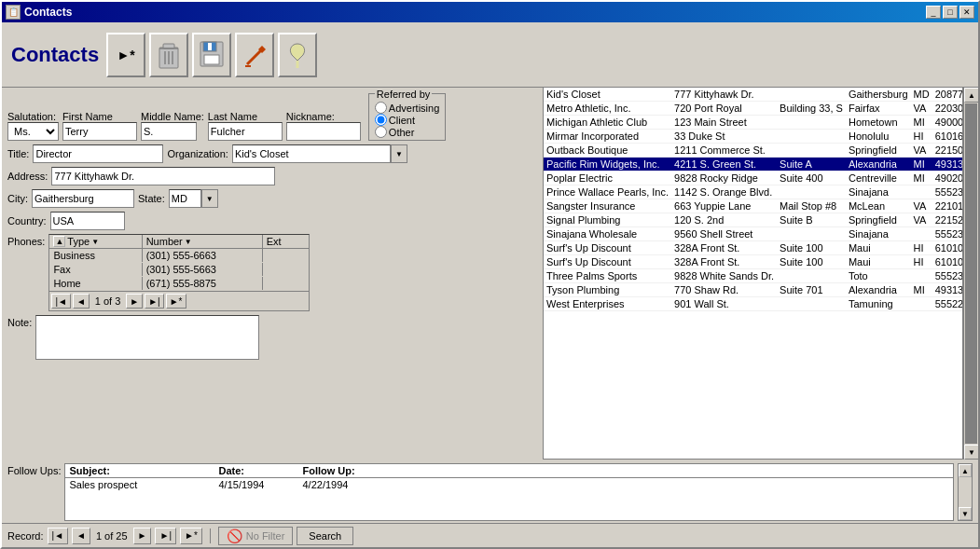 The width and height of the screenshot is (980, 549). Describe the element at coordinates (753, 220) in the screenshot. I see `org-row: Signal Plumbing120 S. 2ndSuite BSpringfi…` at that location.